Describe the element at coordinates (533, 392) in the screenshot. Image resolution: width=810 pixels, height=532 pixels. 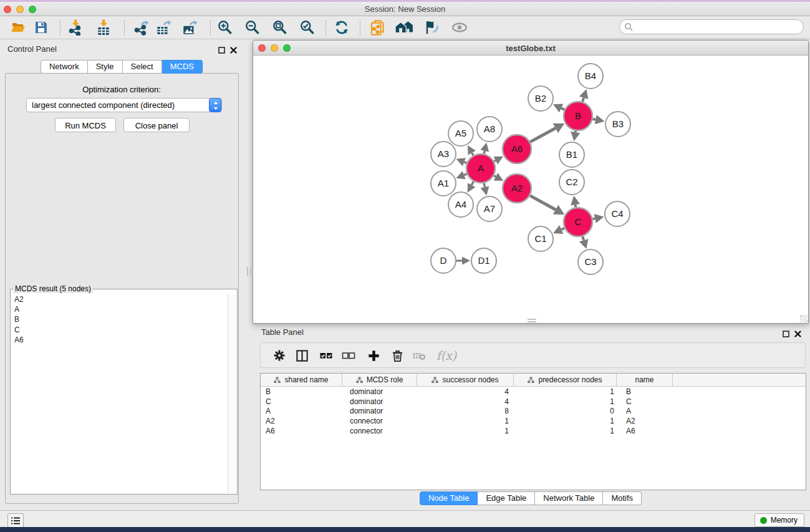
I see `table-row: Bdominator41B` at that location.